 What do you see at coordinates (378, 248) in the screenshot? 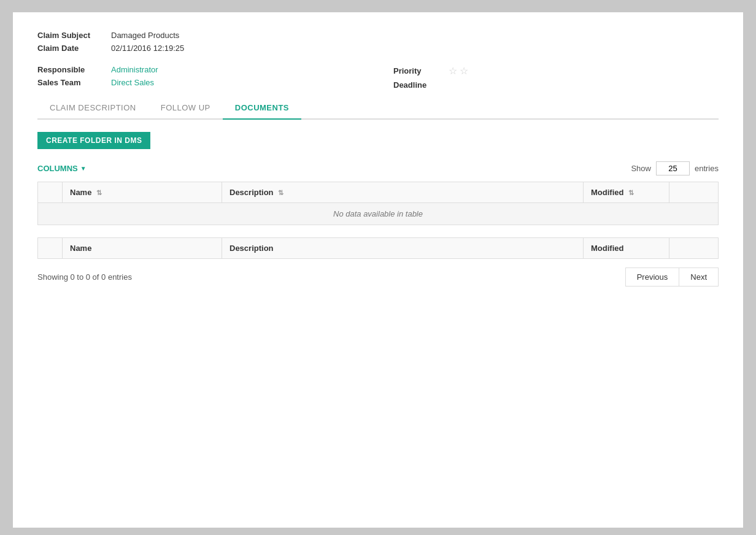
I see `bottom-table-header-row: Name Description Modified` at bounding box center [378, 248].